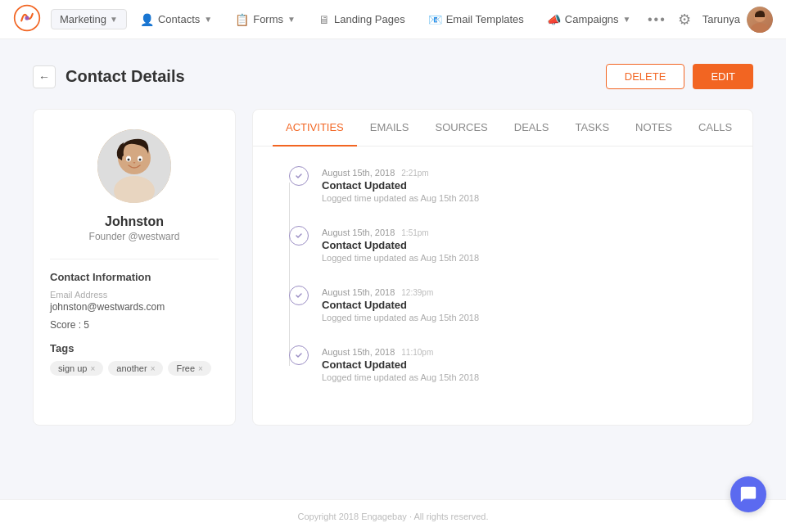  I want to click on tab-activities: ACTIVITIES, so click(314, 128).